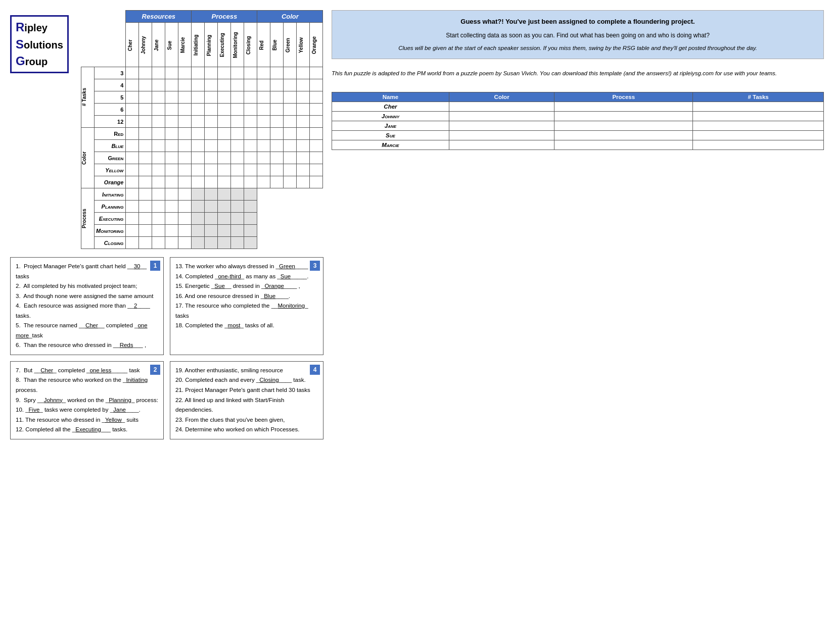  I want to click on clue-4-4: 22. All lined up and linked with Start/F…, so click(247, 405).